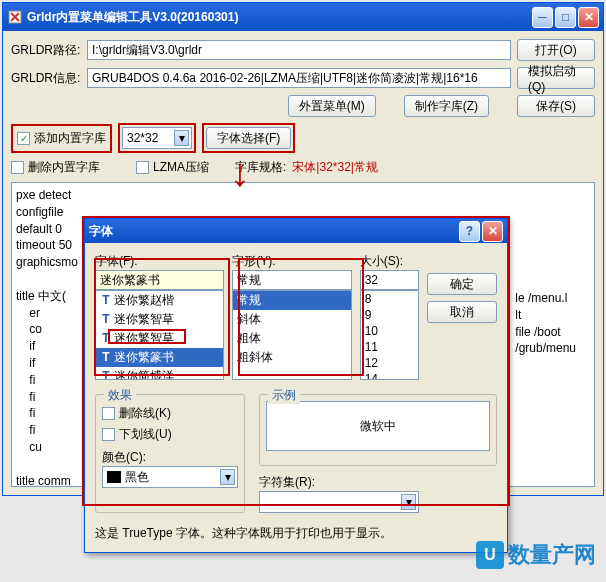 Image resolution: width=606 pixels, height=582 pixels. Describe the element at coordinates (278, 18) in the screenshot. I see `window-title: Grldr内置菜单编辑工具V3.0(20160301)` at that location.